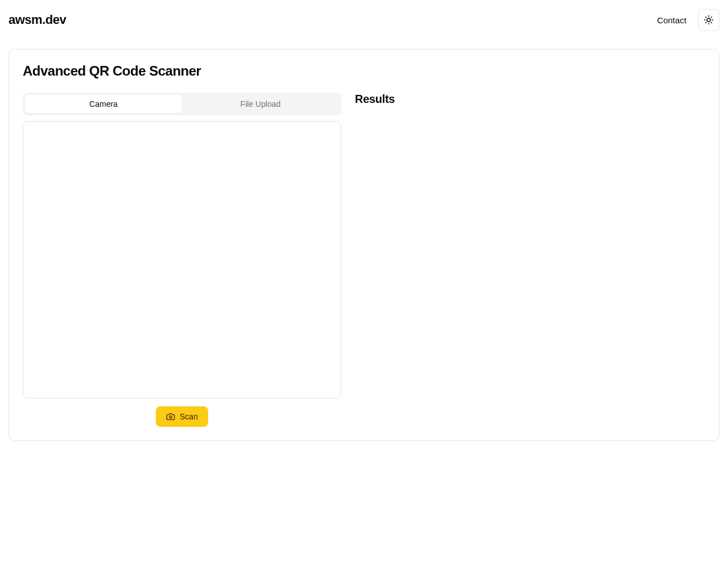 This screenshot has width=728, height=582. Describe the element at coordinates (189, 417) in the screenshot. I see `scan-button-label: Scan` at that location.